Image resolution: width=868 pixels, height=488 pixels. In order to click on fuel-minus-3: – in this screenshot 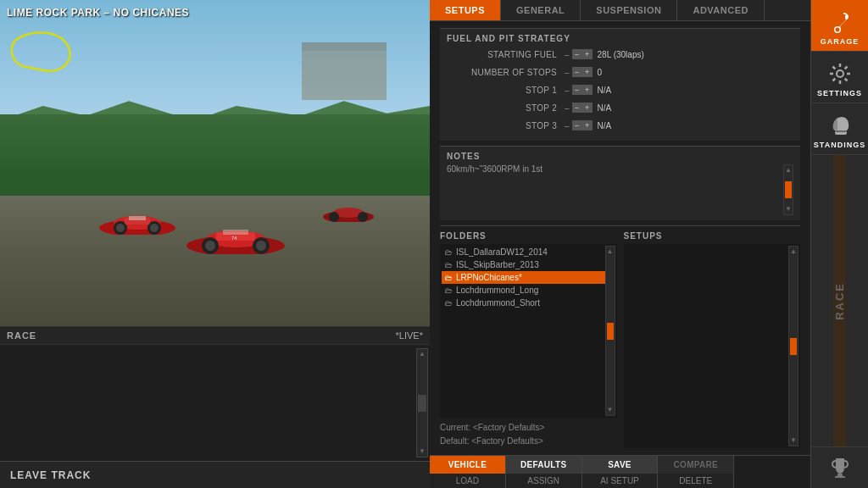, I will do `click(577, 108)`.